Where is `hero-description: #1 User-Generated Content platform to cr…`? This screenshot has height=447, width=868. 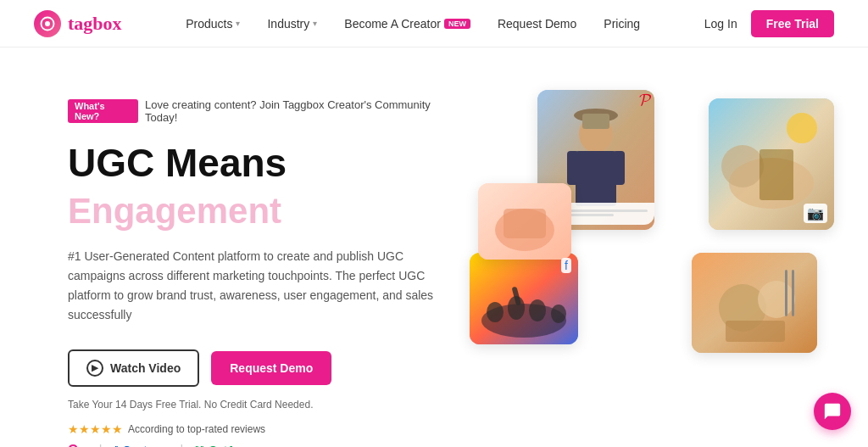 hero-description: #1 User-Generated Content platform to cr… is located at coordinates (254, 286).